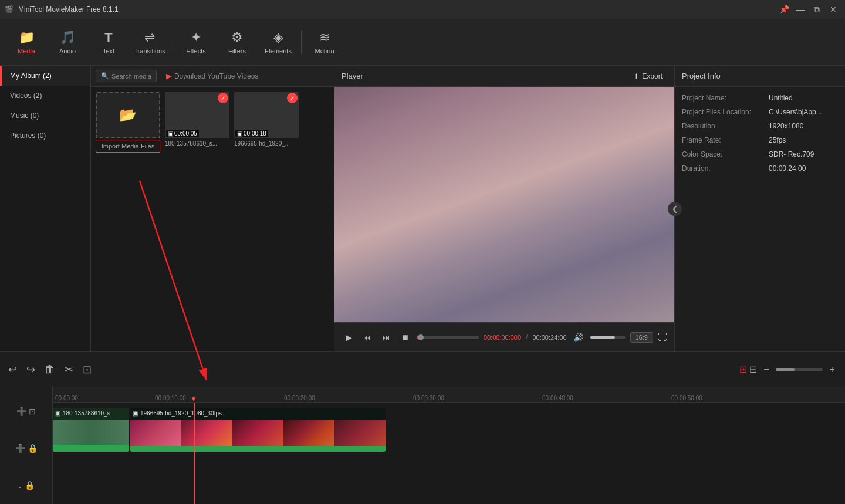 The width and height of the screenshot is (845, 504). What do you see at coordinates (266, 122) in the screenshot?
I see `media-item-2: ▣ 00:00:18 ✓ 1966695-hd_1920_...` at bounding box center [266, 122].